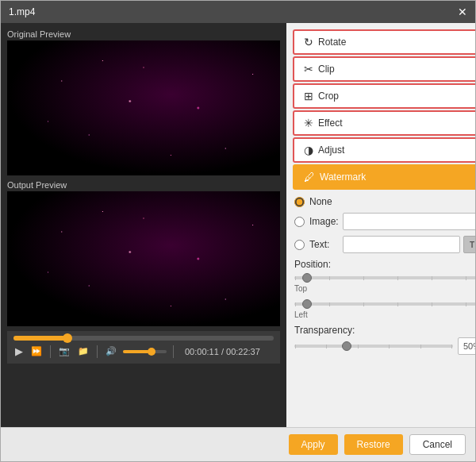  I want to click on controls-row: ▶ ⏩ 📷 📁 🔊 00:00:11 / 00:22:37, so click(144, 351).